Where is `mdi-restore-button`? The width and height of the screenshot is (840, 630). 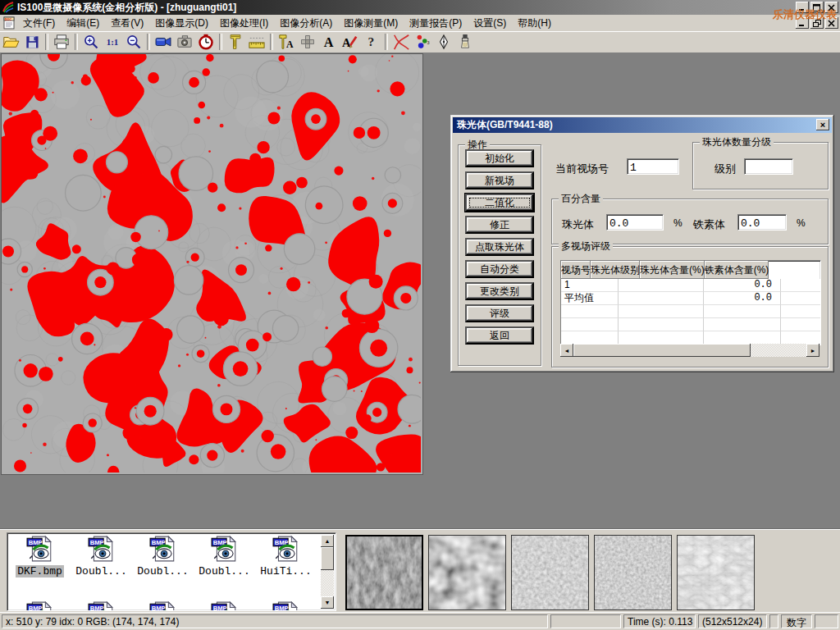
mdi-restore-button is located at coordinates (817, 23).